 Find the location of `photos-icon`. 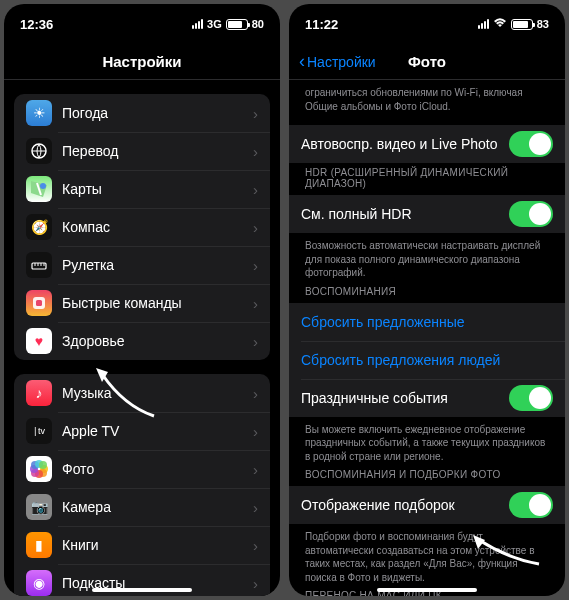

photos-icon is located at coordinates (39, 469).